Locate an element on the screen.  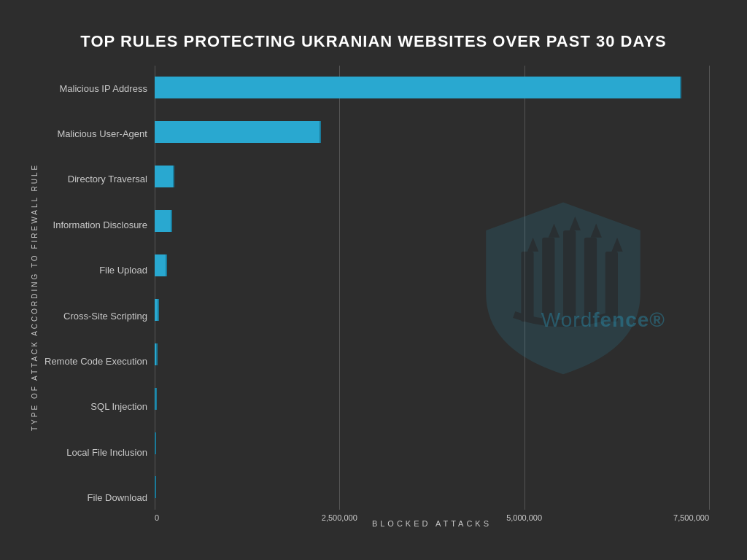
x-axis-label: BLOCKED ATTACKS is located at coordinates (432, 524).